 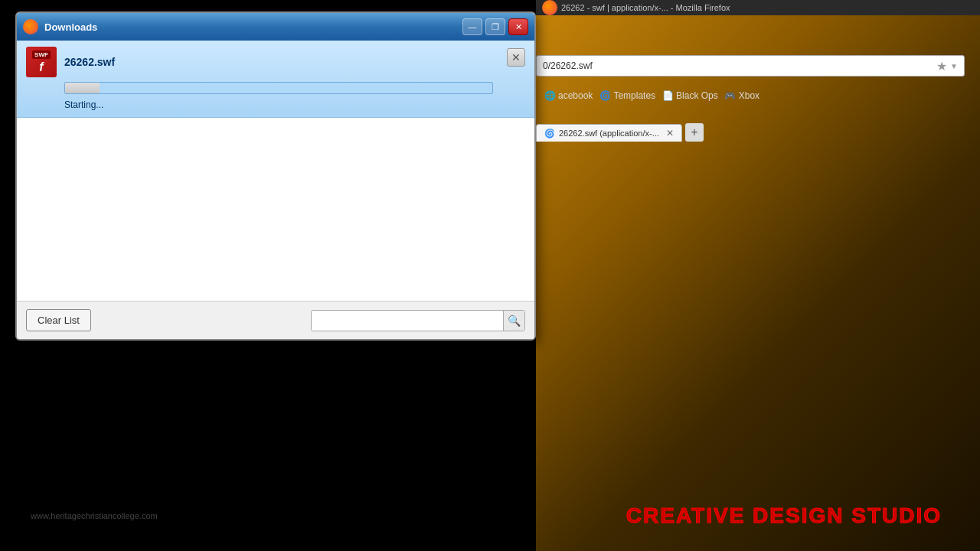 I want to click on blackops-icon: 📄, so click(x=668, y=96).